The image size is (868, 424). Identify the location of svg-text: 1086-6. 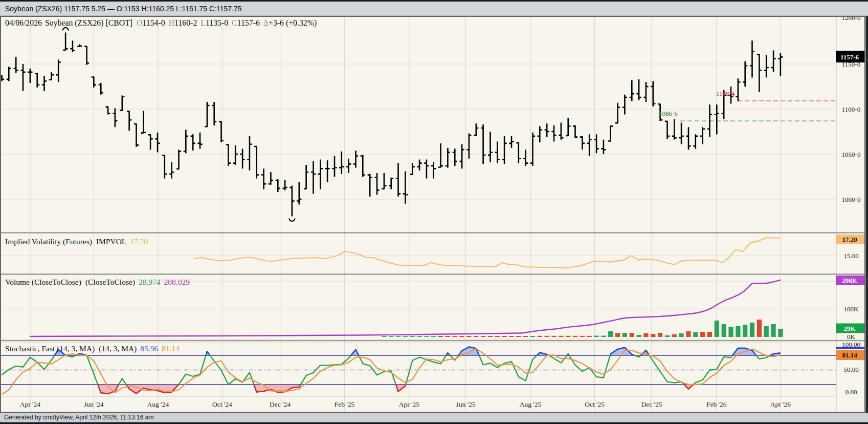
(668, 114).